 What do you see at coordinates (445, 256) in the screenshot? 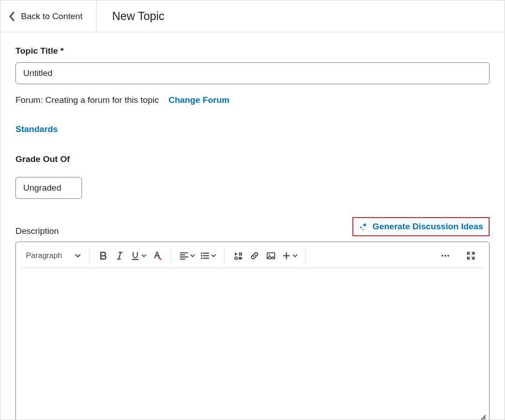
I see `more-actions-button` at bounding box center [445, 256].